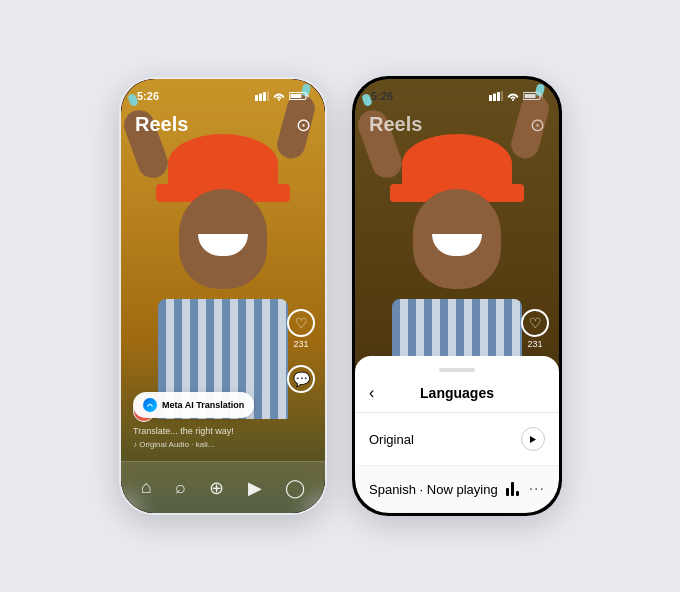 This screenshot has height=592, width=680. Describe the element at coordinates (534, 344) in the screenshot. I see `heart-count-right: 231` at that location.